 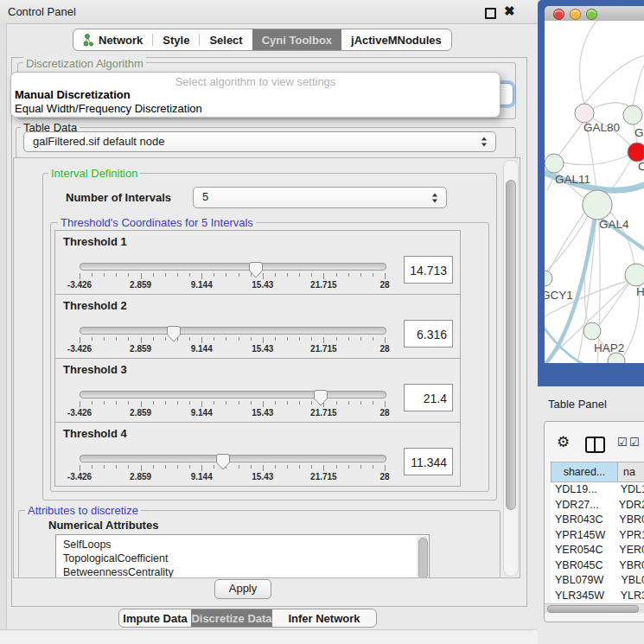 What do you see at coordinates (3, 334) in the screenshot?
I see `panel-edge-strip` at bounding box center [3, 334].